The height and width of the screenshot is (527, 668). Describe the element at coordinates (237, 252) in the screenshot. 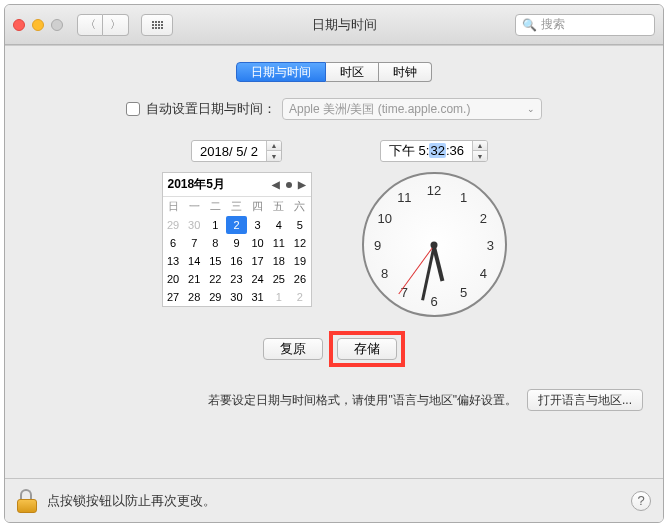

I see `calendar-grid: 日一二三四五六293012345678910111213141516171819…` at that location.